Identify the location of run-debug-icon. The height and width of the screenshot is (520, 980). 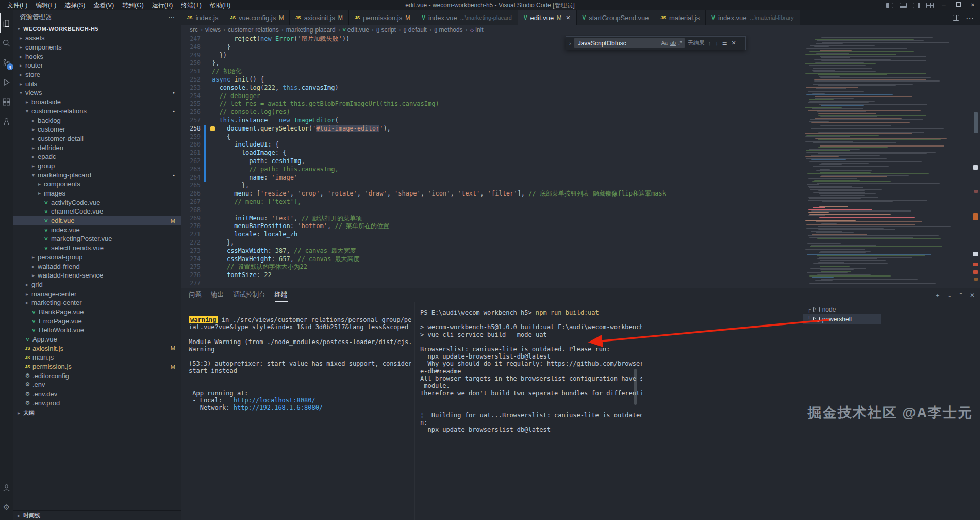
(7, 82).